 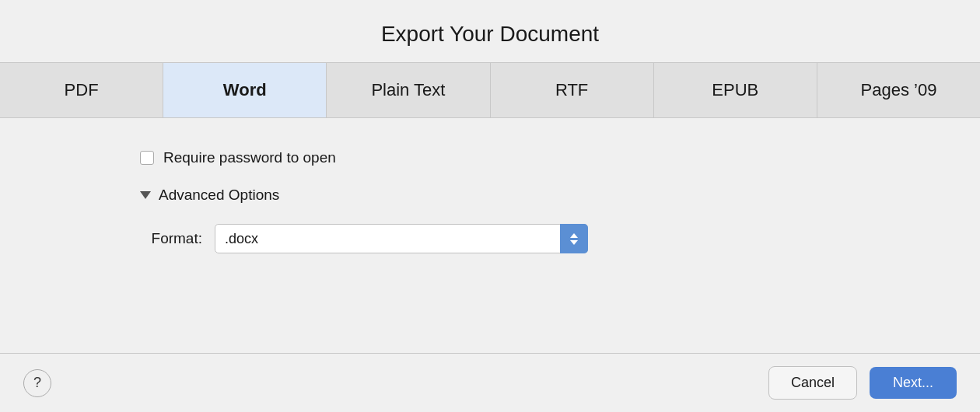 What do you see at coordinates (490, 239) in the screenshot?
I see `format-row: Format: .docx .doc` at bounding box center [490, 239].